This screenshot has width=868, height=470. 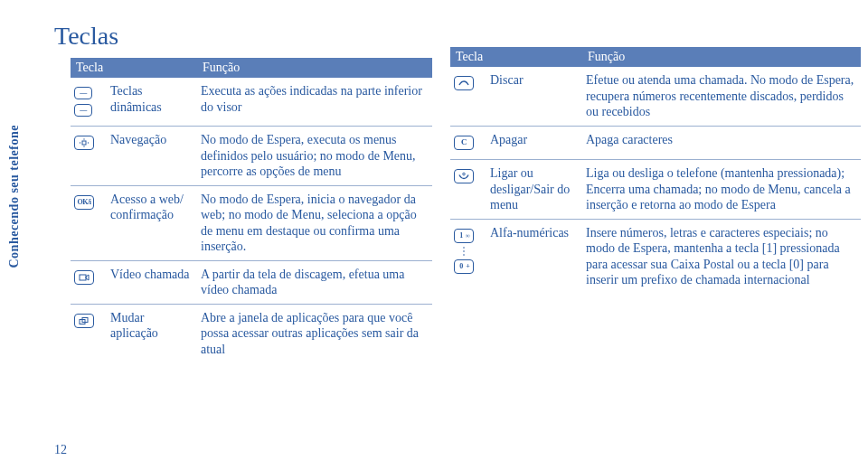 What do you see at coordinates (722, 96) in the screenshot?
I see `key-function: Efetue ou atenda uma chamada. No modo de…` at bounding box center [722, 96].